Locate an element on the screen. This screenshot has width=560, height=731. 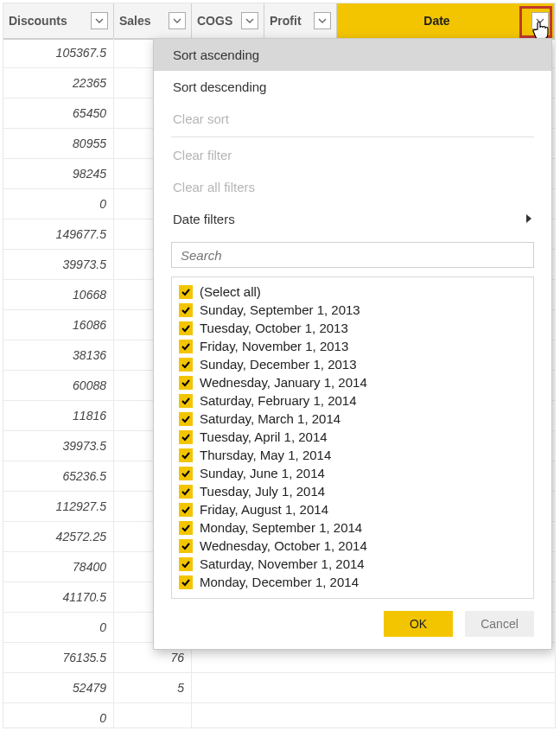
filter-button-sales is located at coordinates (177, 21).